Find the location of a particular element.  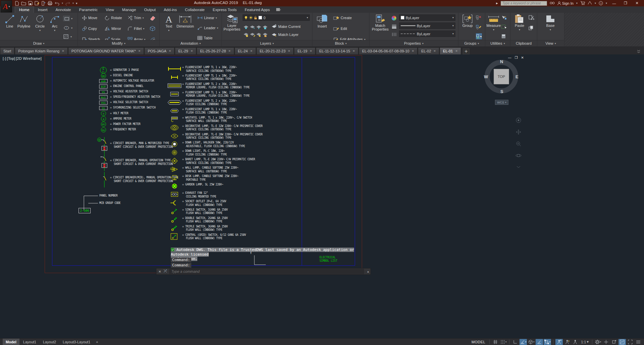

crosshair-toggle is located at coordinates (606, 342).